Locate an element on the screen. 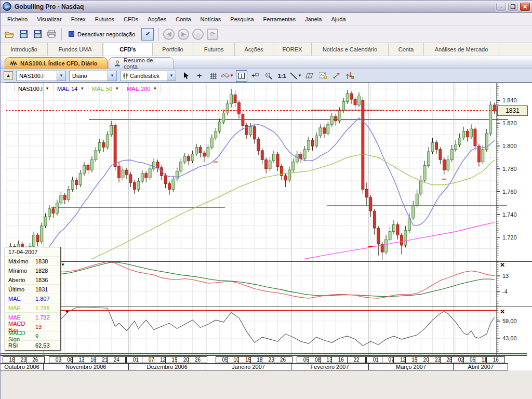  main-tab-forex: FOREX is located at coordinates (292, 49).